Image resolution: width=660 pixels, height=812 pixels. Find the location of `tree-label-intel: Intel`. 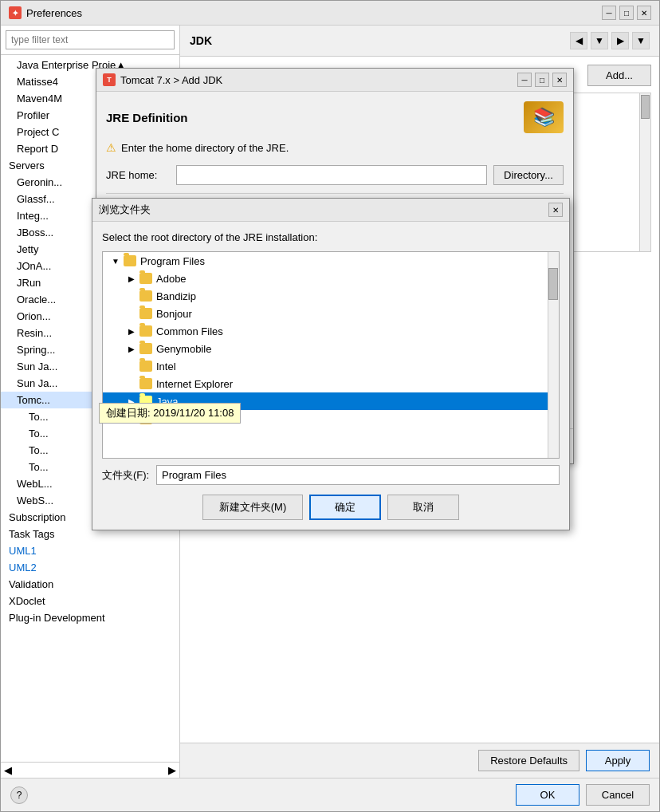

tree-label-intel: Intel is located at coordinates (166, 367).